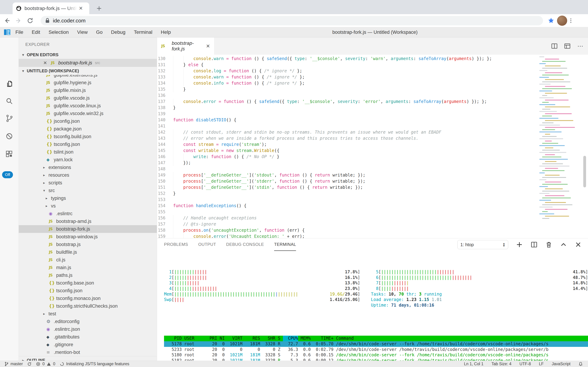  I want to click on branch-indicator: master, so click(14, 364).